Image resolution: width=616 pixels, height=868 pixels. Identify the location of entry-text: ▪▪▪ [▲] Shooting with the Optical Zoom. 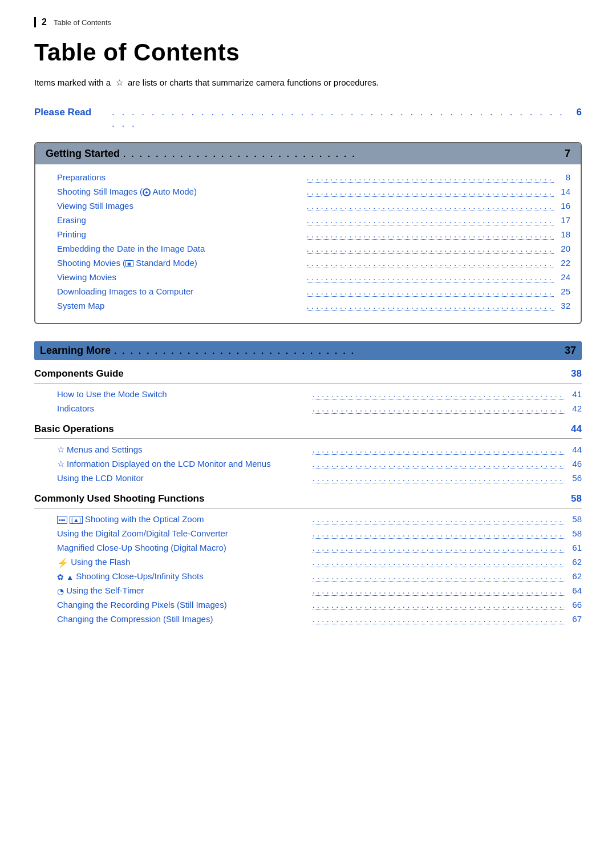
(184, 519).